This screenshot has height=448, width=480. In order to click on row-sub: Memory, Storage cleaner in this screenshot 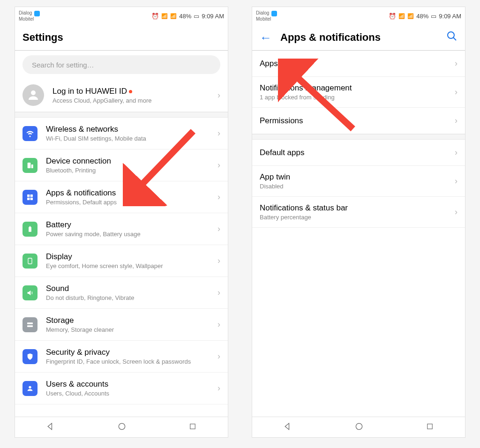, I will do `click(132, 330)`.